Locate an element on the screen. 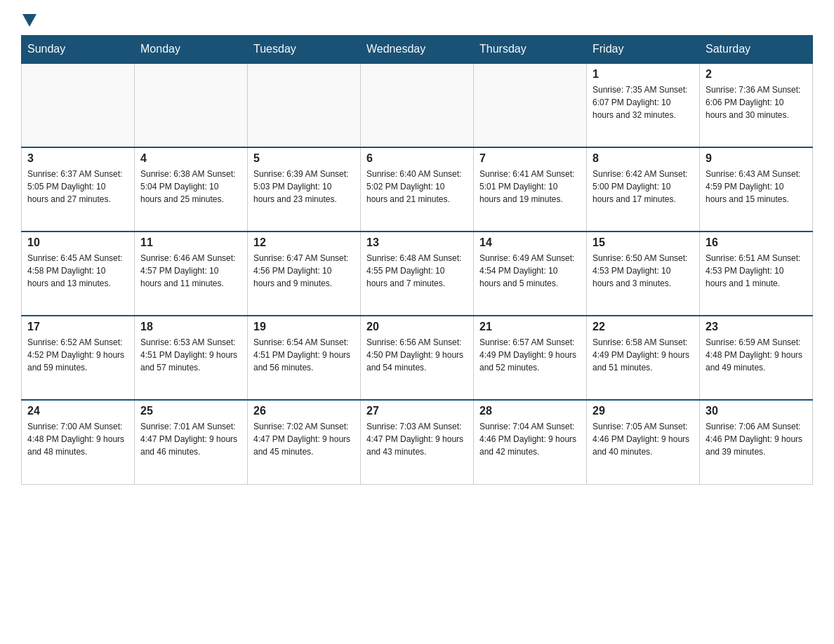 The width and height of the screenshot is (834, 644). day-info: Sunrise: 6:46 AM Sunset: 4:57 PM Dayligh… is located at coordinates (191, 271).